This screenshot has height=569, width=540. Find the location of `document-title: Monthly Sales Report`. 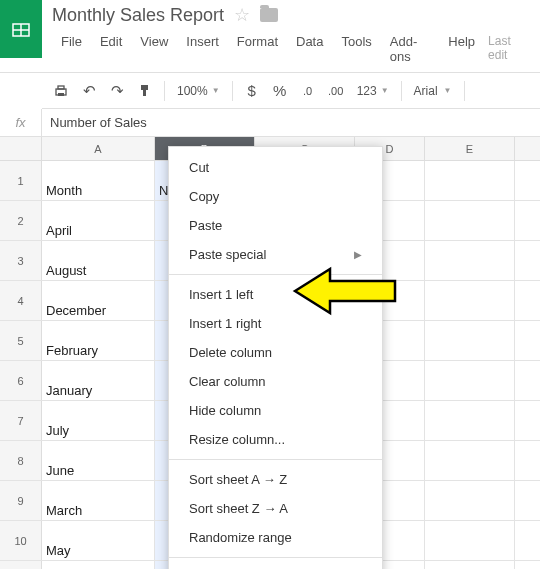

document-title: Monthly Sales Report is located at coordinates (138, 16).